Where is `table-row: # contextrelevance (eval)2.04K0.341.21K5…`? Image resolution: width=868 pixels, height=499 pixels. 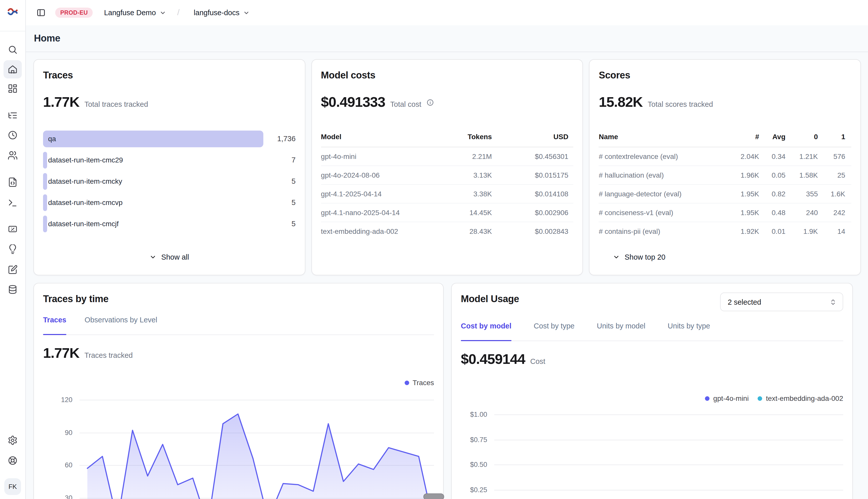
table-row: # contextrelevance (eval)2.04K0.341.21K5… is located at coordinates (725, 156).